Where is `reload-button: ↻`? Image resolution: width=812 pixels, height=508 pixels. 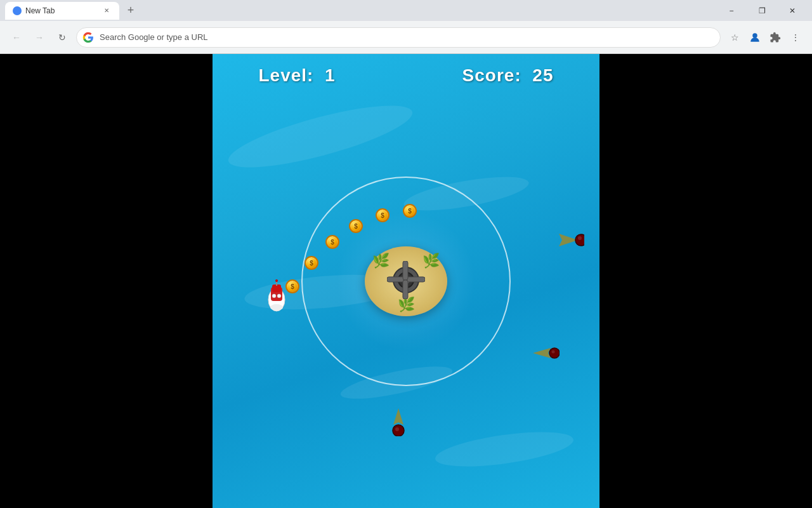
reload-button: ↻ is located at coordinates (62, 37).